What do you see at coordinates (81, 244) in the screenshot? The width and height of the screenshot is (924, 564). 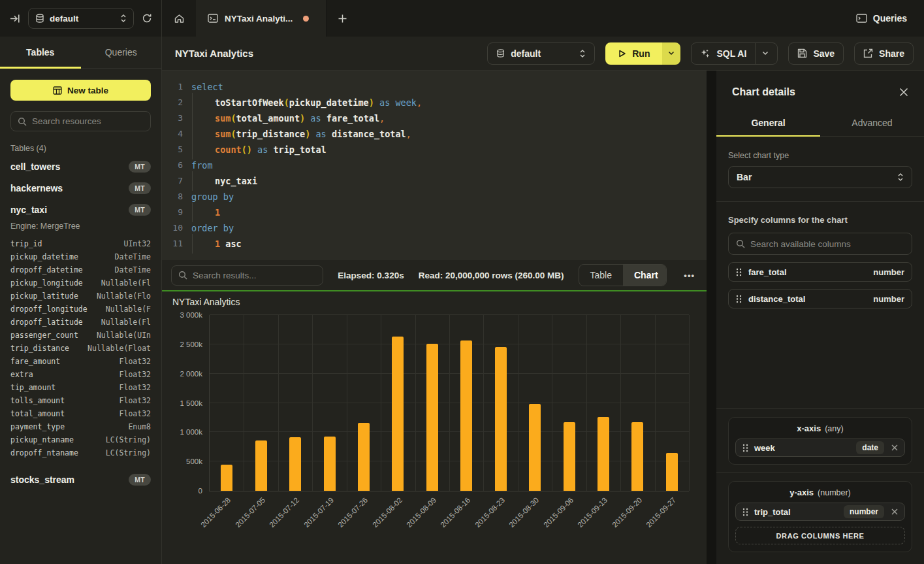 I see `column-row: trip_idUInt32` at bounding box center [81, 244].